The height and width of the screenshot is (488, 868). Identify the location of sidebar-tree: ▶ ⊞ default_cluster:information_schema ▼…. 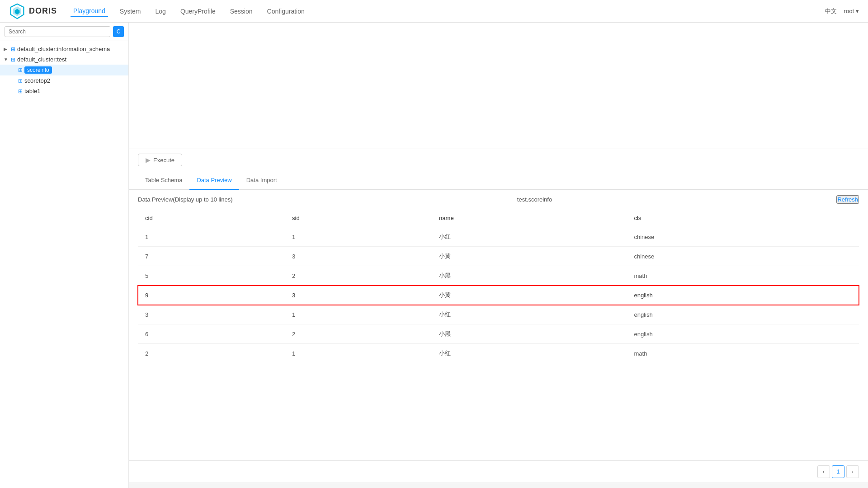
(64, 265).